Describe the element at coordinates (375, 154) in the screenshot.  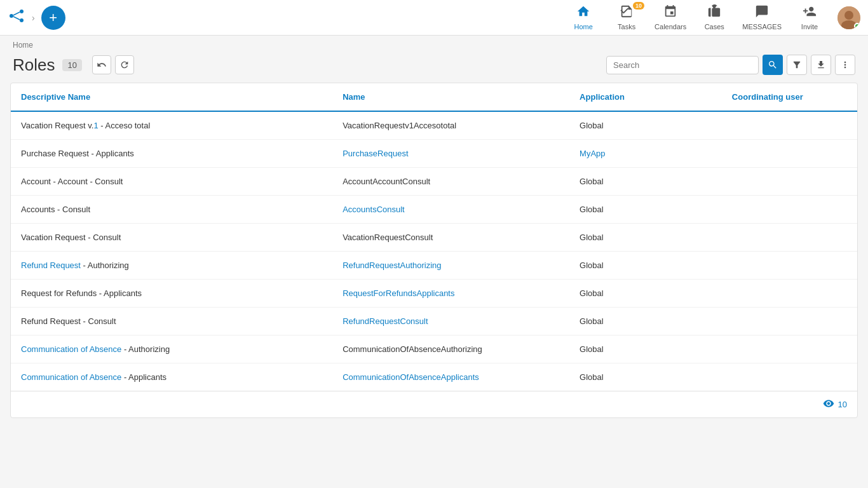
I see `name-link: PurchaseRequest` at that location.